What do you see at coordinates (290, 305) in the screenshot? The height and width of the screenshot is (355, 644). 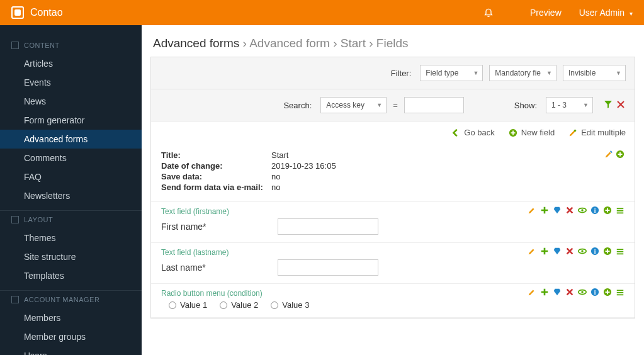 I see `radio-option: Value 3` at bounding box center [290, 305].